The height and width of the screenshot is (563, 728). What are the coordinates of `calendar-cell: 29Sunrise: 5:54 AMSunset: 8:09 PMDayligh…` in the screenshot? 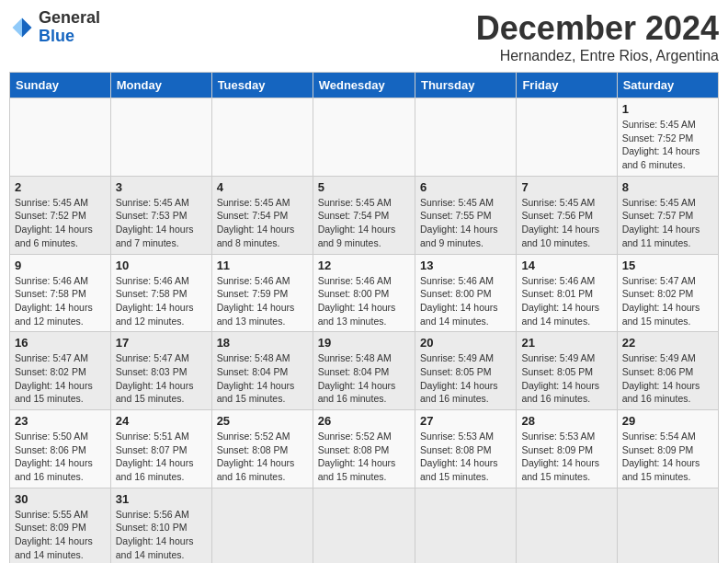 It's located at (667, 449).